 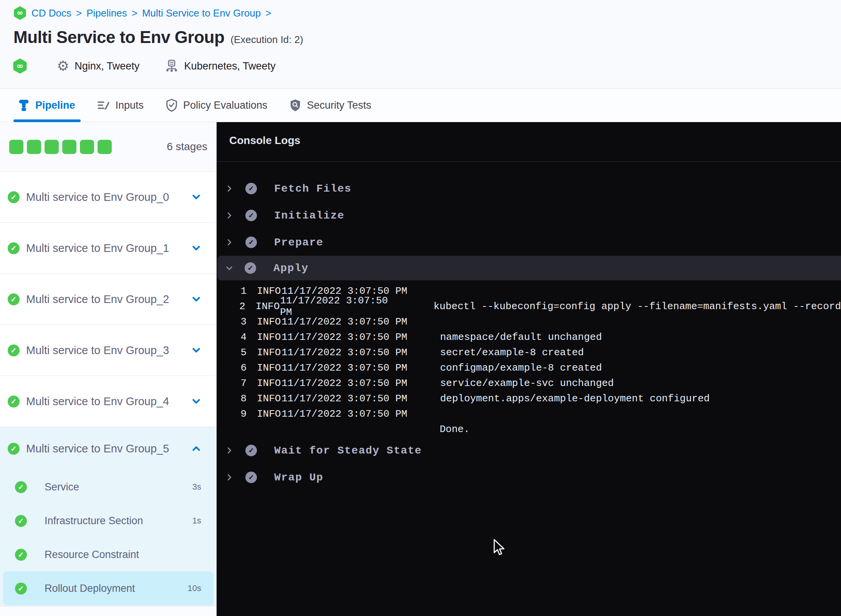 I want to click on pipeline-icon, so click(x=24, y=105).